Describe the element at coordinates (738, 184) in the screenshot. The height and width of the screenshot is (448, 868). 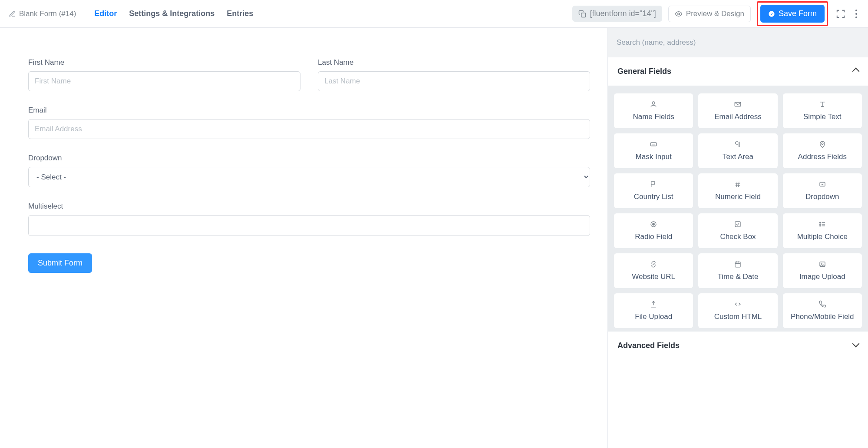
I see `hash-icon` at that location.